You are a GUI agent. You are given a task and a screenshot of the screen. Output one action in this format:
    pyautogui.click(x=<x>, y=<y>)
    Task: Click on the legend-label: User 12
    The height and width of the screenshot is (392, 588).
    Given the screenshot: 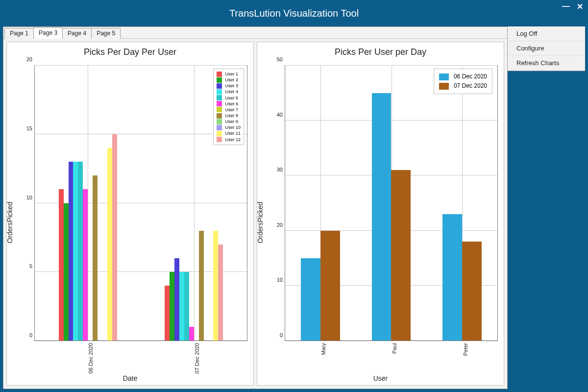 What is the action you would take?
    pyautogui.click(x=233, y=140)
    